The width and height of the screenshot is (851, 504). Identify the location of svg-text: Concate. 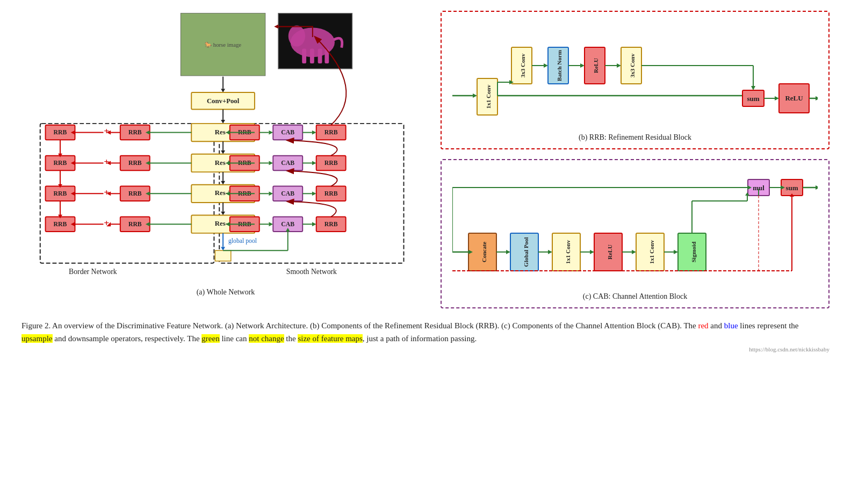
(484, 253).